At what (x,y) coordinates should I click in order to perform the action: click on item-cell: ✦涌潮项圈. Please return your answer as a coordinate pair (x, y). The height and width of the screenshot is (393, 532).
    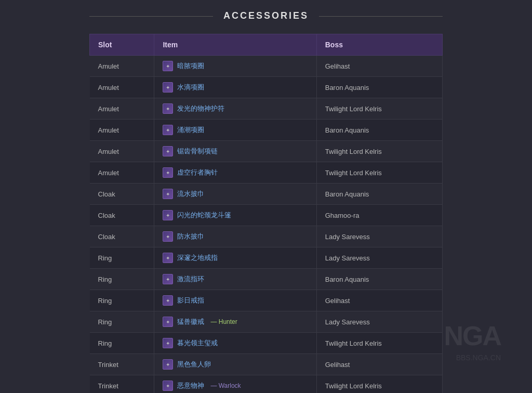
    Looking at the image, I should click on (235, 130).